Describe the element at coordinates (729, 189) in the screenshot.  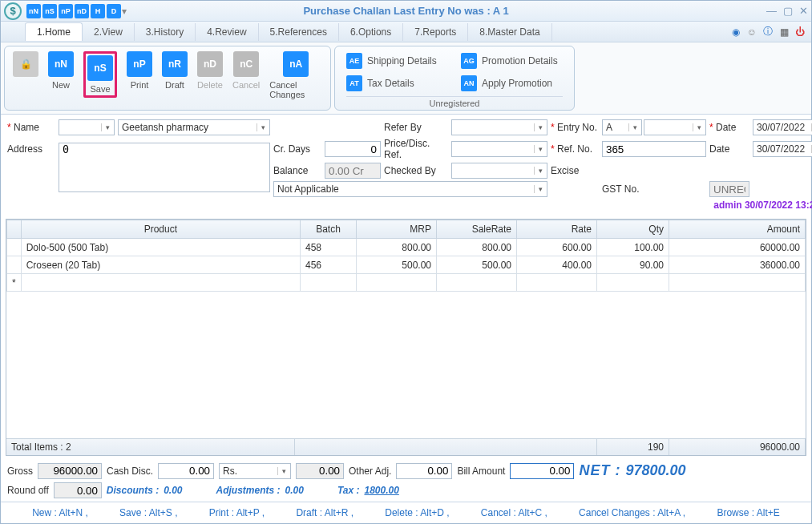
I see `gstno-input` at that location.